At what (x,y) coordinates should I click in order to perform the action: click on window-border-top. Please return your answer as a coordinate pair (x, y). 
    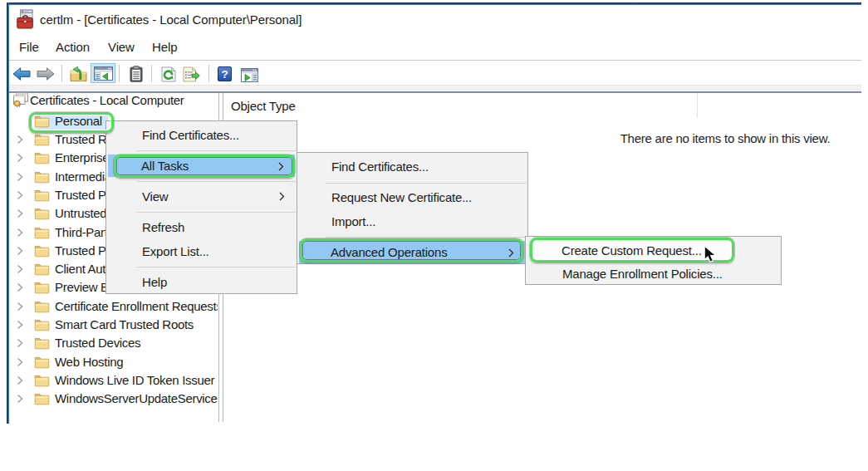
    Looking at the image, I should click on (434, 3).